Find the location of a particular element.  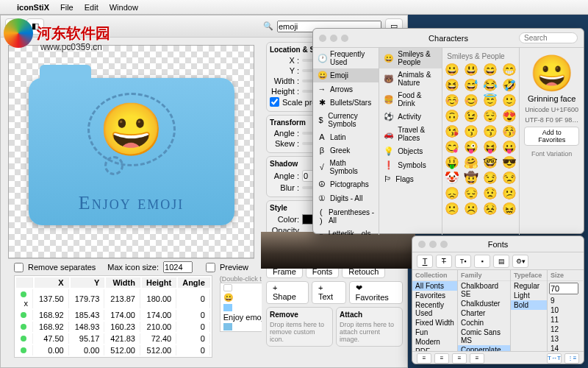

font-item: 13 is located at coordinates (565, 339).